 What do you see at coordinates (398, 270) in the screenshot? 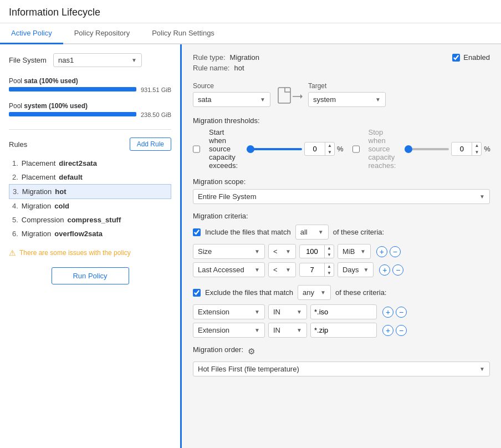
I see `remove-criteria-last-accessed-button: −` at bounding box center [398, 270].